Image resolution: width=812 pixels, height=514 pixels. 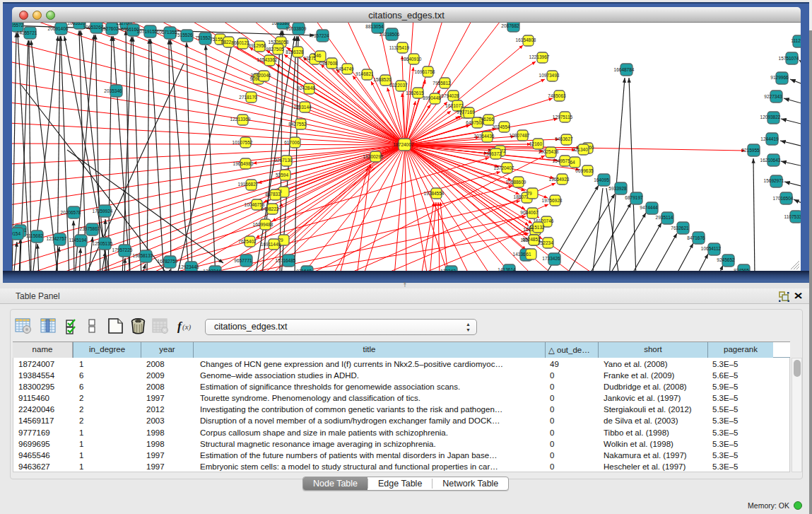 What do you see at coordinates (775, 181) in the screenshot?
I see `svg-text: 15692971` at bounding box center [775, 181].